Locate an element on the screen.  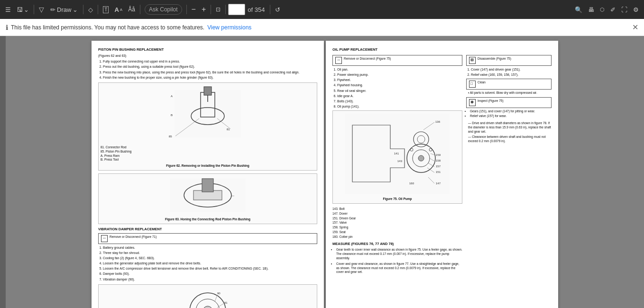
fullscreen-button: ⛶ is located at coordinates (624, 9).